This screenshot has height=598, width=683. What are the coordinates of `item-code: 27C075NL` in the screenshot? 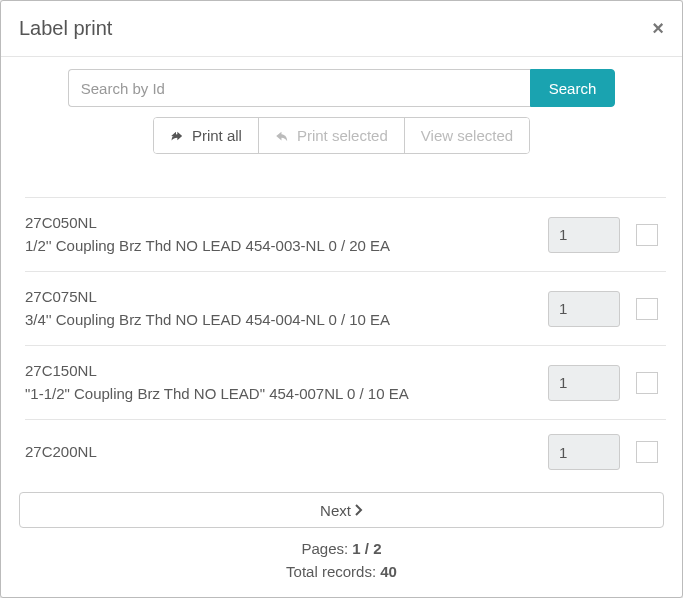 It's located at (278, 298).